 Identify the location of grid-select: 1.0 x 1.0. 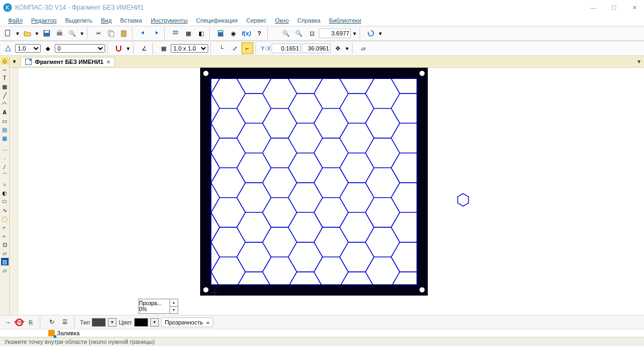
(189, 48).